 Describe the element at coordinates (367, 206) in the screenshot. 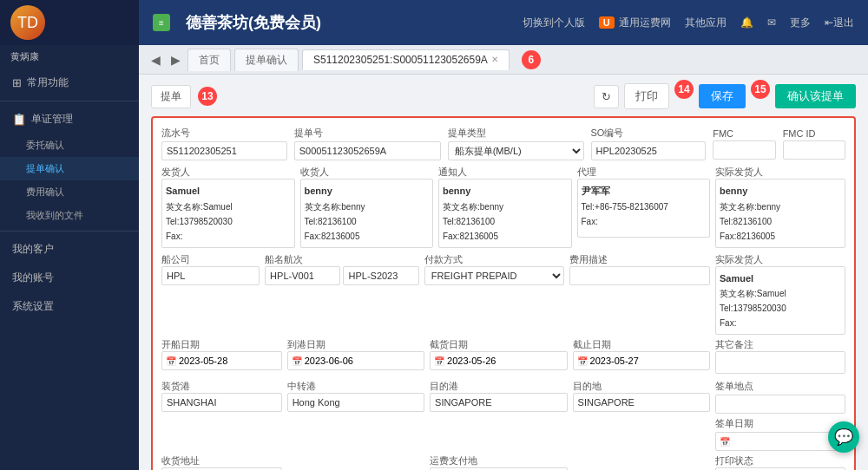

I see `consignee-group: 收货人 benny 英文名称:bennyTel:82136100Fax:8213…` at that location.